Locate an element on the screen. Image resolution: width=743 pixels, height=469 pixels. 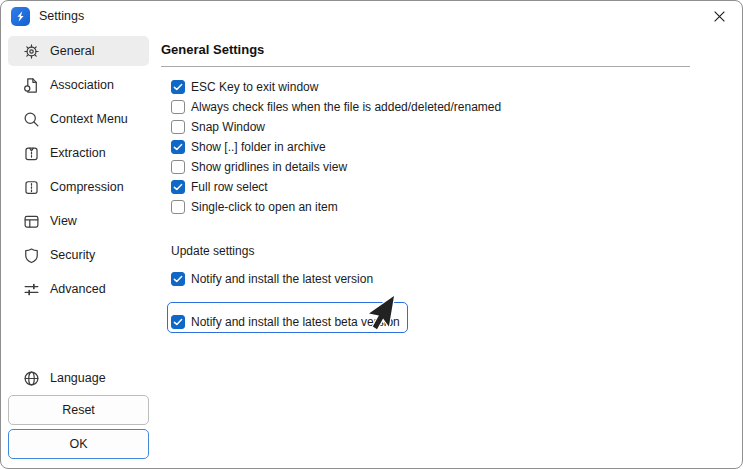
sidebar-item-label: Language is located at coordinates (78, 378).